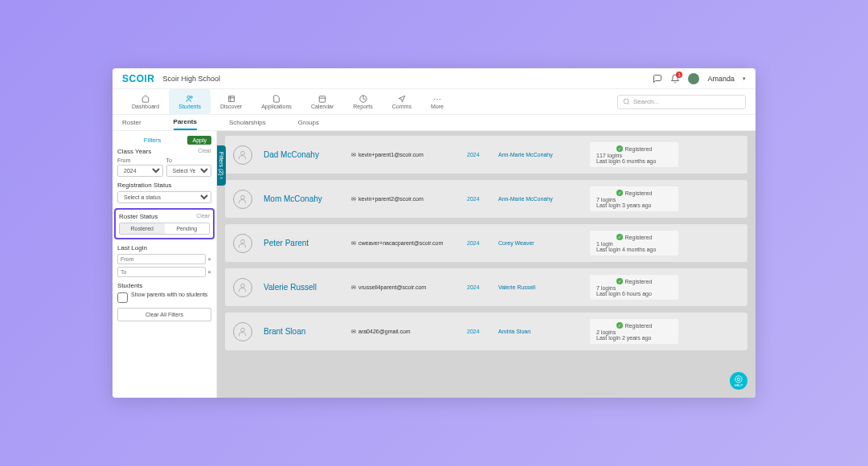 Image resolution: width=868 pixels, height=466 pixels. I want to click on roster-title: Roster Status, so click(138, 217).